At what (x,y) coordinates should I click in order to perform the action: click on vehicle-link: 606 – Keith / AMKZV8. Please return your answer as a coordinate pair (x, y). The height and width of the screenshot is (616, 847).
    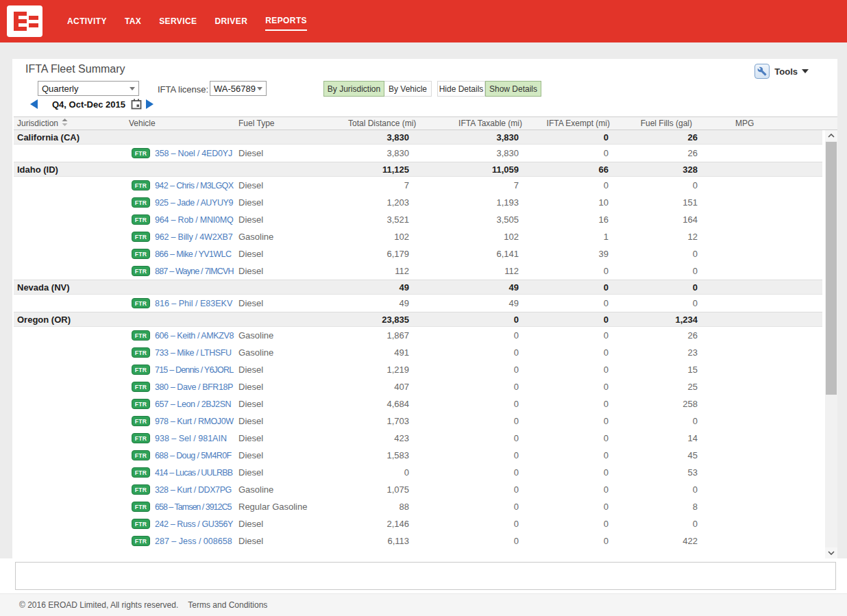
    Looking at the image, I should click on (195, 336).